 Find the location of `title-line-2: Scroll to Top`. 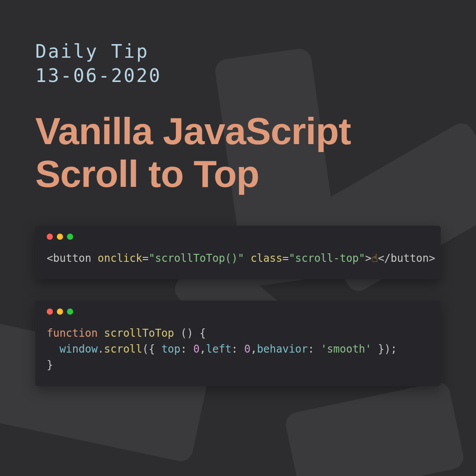

title-line-2: Scroll to Top is located at coordinates (242, 174).